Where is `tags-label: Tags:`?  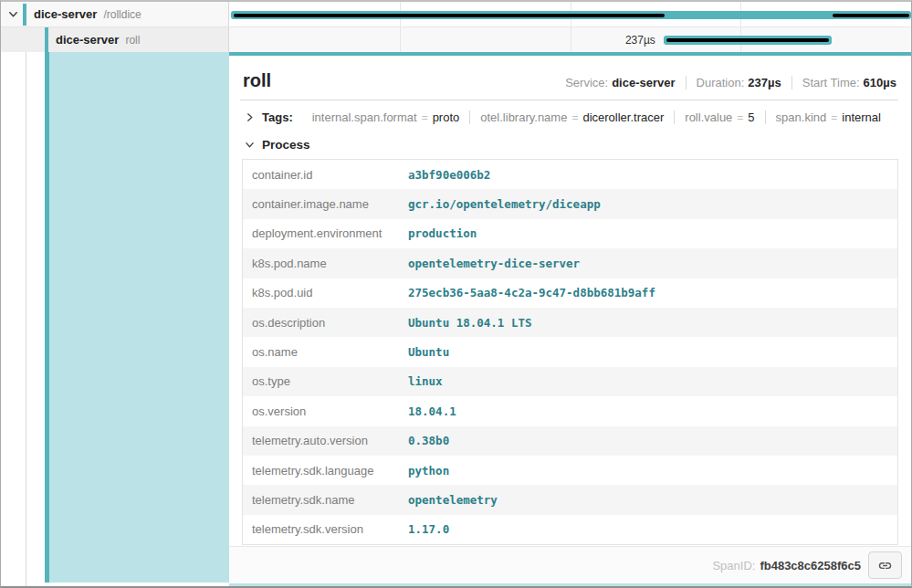
tags-label: Tags: is located at coordinates (278, 117).